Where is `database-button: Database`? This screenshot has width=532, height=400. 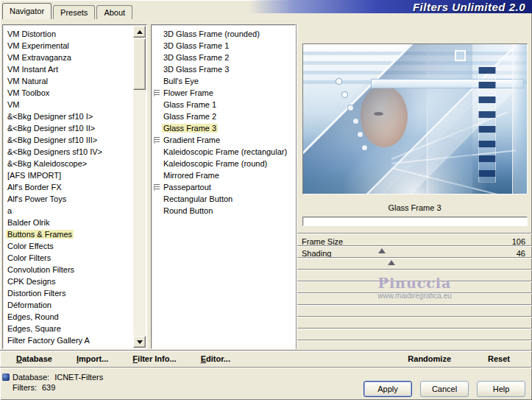 database-button: Database is located at coordinates (34, 359).